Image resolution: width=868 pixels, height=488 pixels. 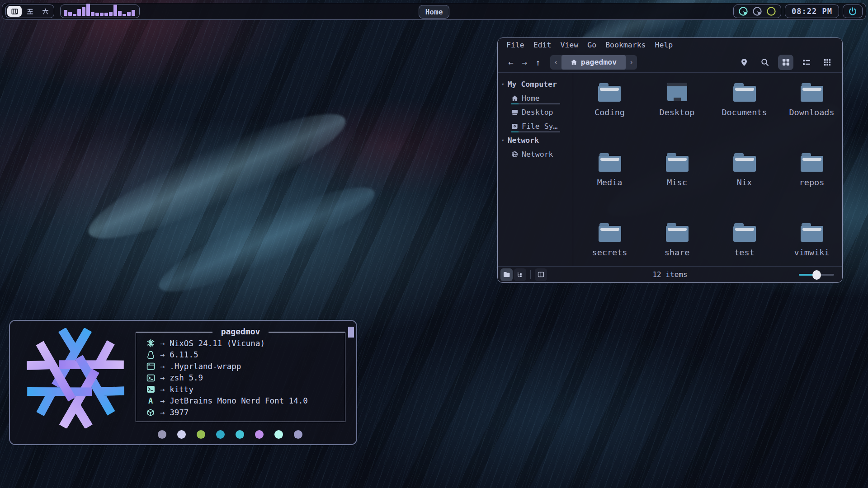 What do you see at coordinates (205, 366) in the screenshot?
I see `wm-value: .Hyprland-wrapp` at bounding box center [205, 366].